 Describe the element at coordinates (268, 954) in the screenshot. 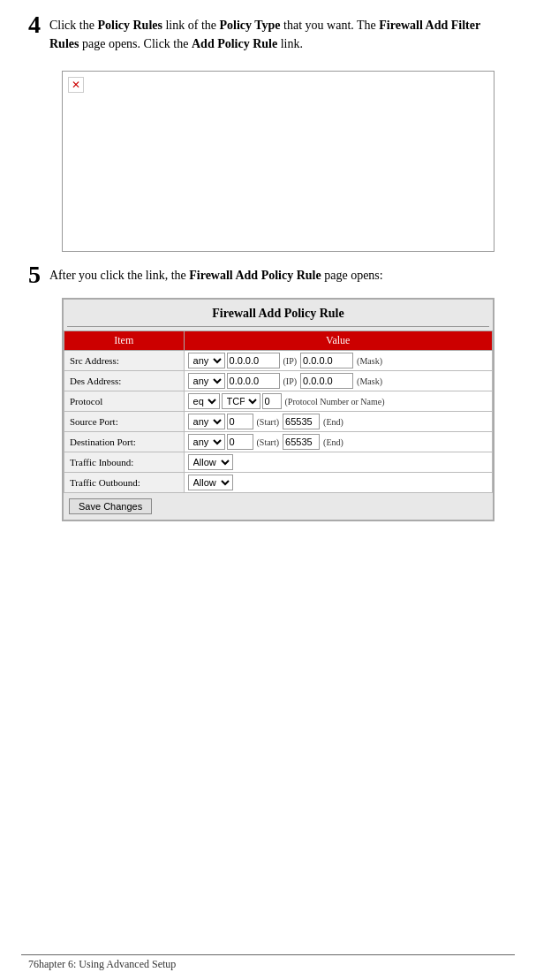

I see `footer-line` at that location.